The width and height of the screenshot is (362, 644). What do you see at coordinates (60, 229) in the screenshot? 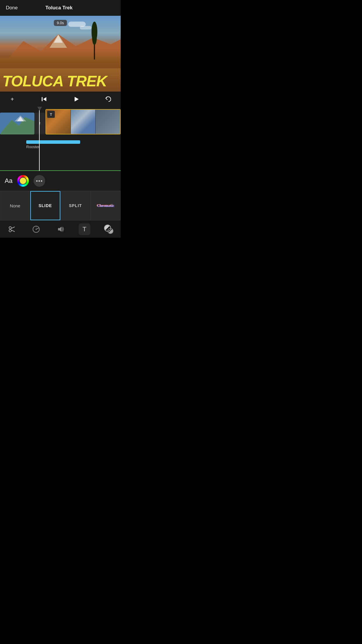
I see `volume-button` at bounding box center [60, 229].